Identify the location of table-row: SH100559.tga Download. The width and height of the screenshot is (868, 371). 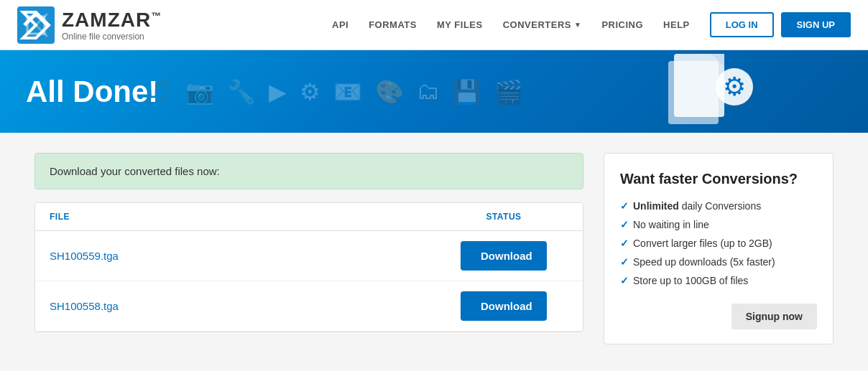
(309, 256).